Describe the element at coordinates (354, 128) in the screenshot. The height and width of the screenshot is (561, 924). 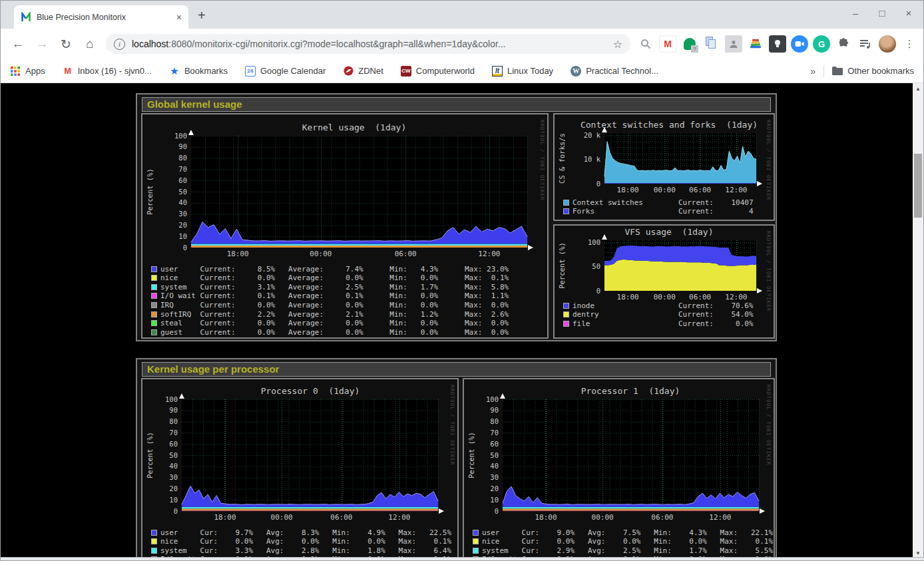
I see `svg-text: Kernel usage (1day)` at that location.